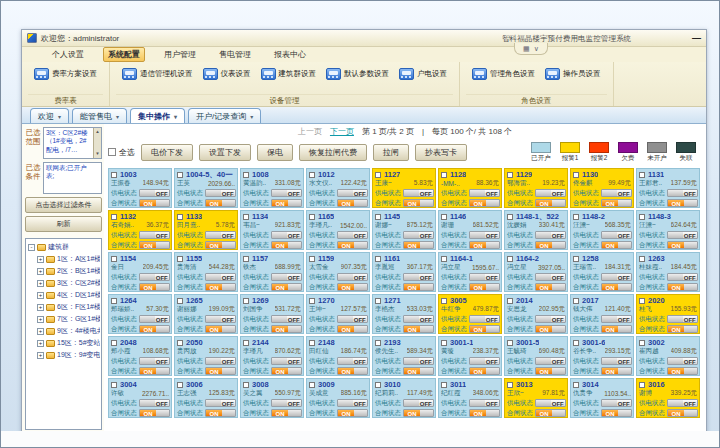 The height and width of the screenshot is (448, 720). Describe the element at coordinates (531, 49) in the screenshot. I see `ribbon-toggle-control: ▦ ∨` at that location.